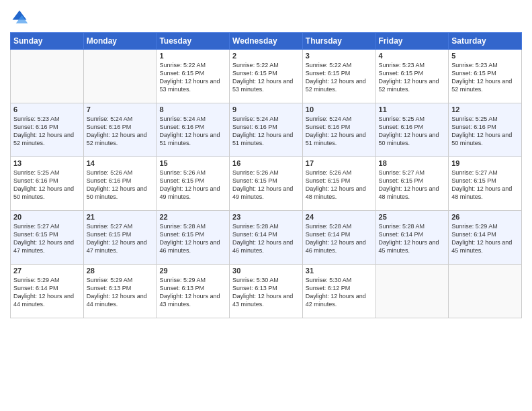  What do you see at coordinates (120, 109) in the screenshot?
I see `day-number: 7` at bounding box center [120, 109].